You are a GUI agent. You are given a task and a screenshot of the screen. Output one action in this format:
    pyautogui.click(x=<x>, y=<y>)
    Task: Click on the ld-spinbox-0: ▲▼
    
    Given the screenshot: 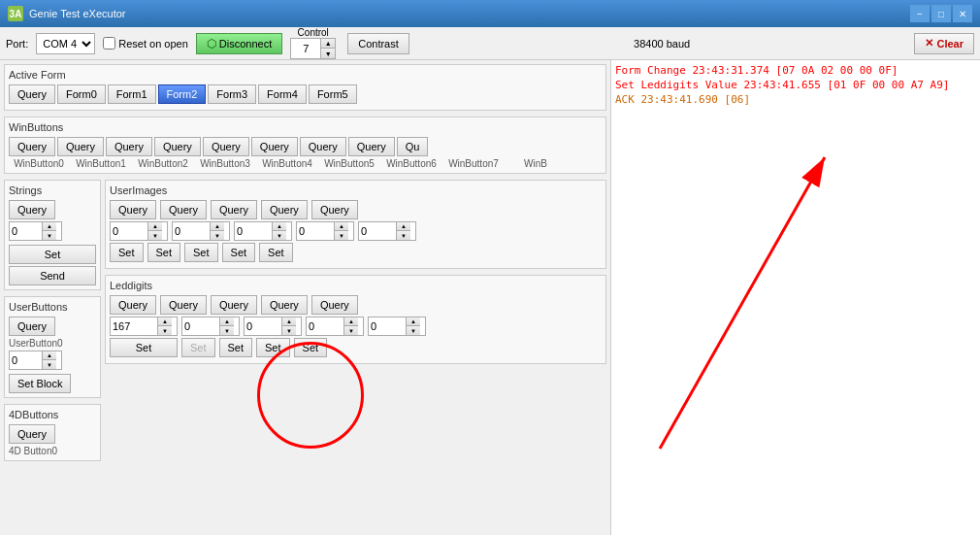 What is the action you would take?
    pyautogui.click(x=144, y=326)
    